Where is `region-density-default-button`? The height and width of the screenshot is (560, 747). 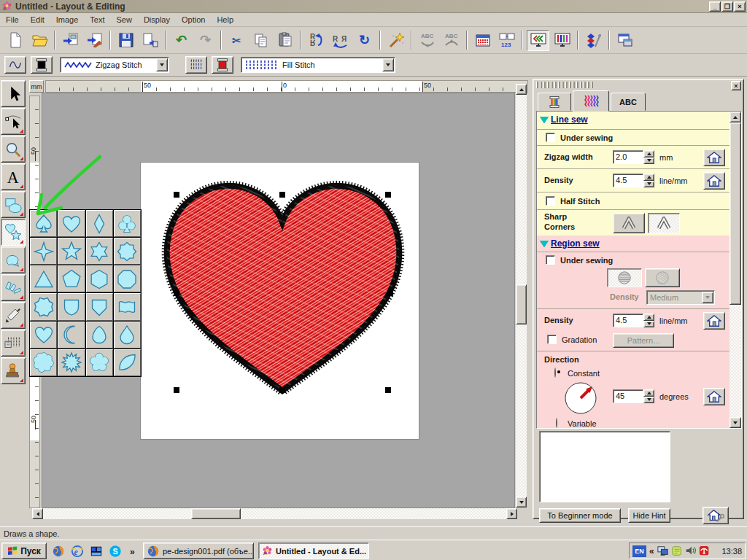
region-density-default-button is located at coordinates (714, 321).